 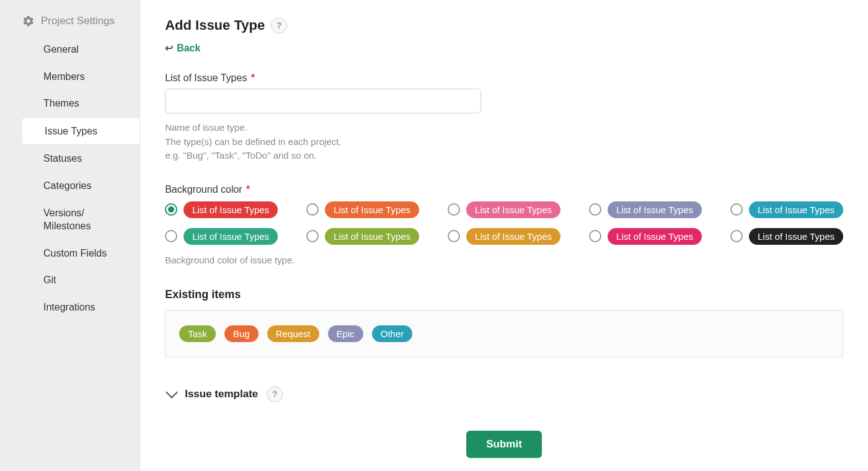 I want to click on sidebar-title: Project Settings, so click(x=78, y=21).